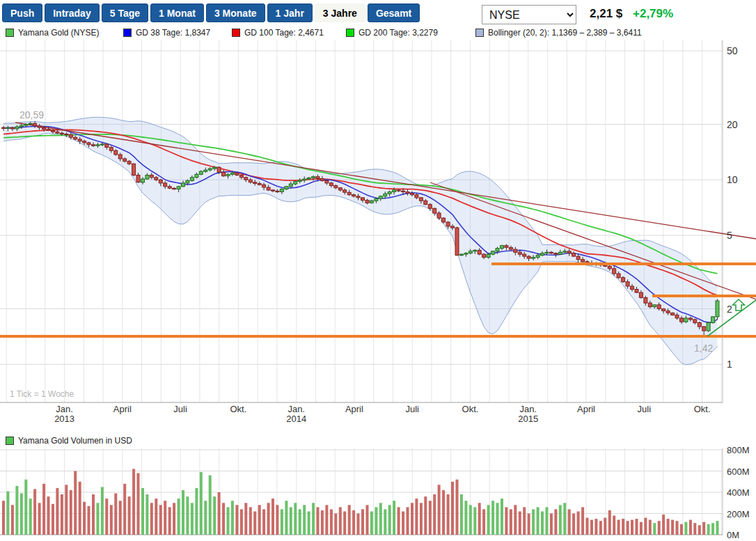 Image resolution: width=756 pixels, height=541 pixels. Describe the element at coordinates (340, 13) in the screenshot. I see `timeframe-button-3-jahre: 3 Jahre` at that location.